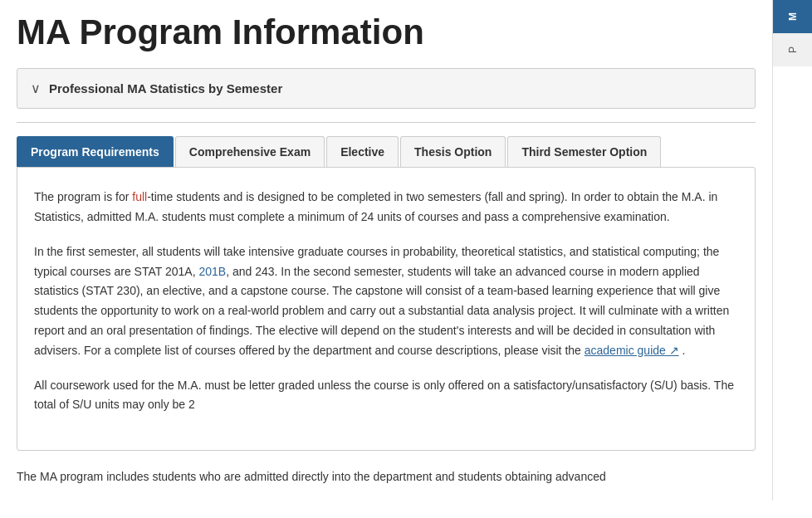 The height and width of the screenshot is (518, 812). I want to click on academic-guide-link: academic guide ↗, so click(632, 350).